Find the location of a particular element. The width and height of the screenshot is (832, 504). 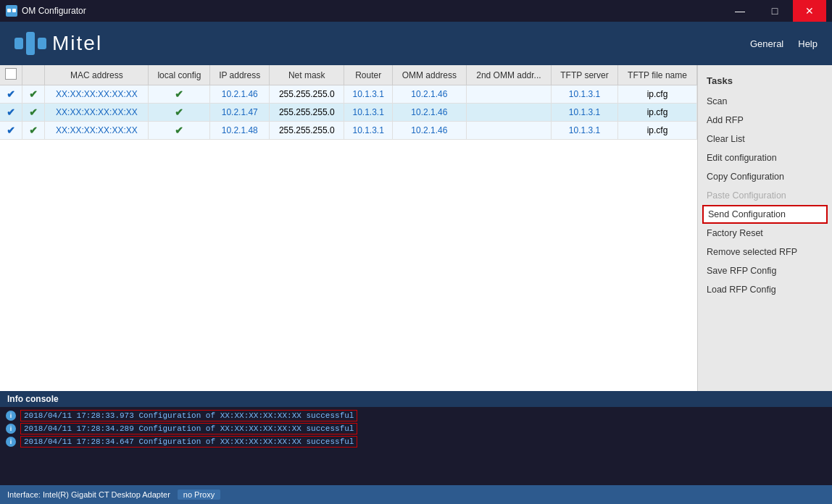

field-link-ip: 10.2.1.47 is located at coordinates (240, 112).